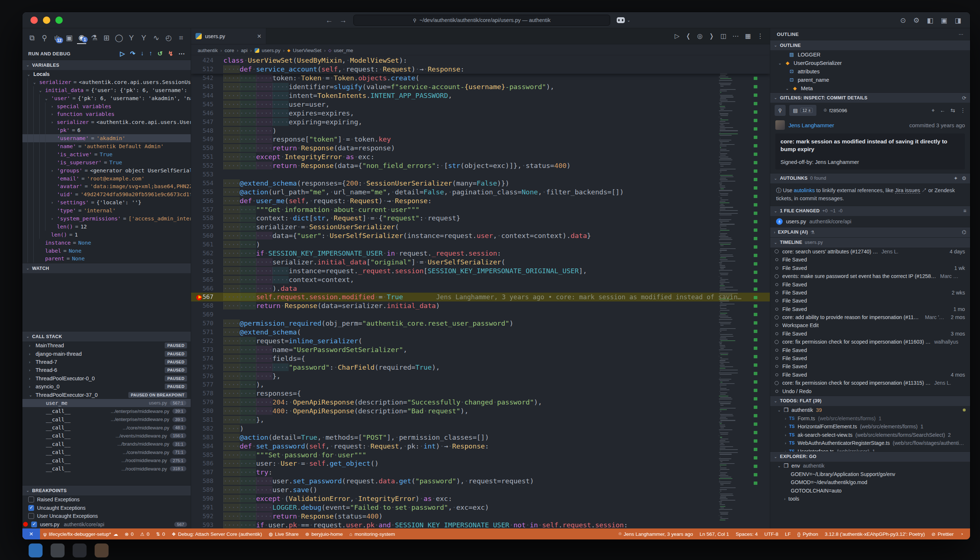 The image size is (980, 560). What do you see at coordinates (803, 110) in the screenshot?
I see `files-changed-chip: ▤ 12 ±` at bounding box center [803, 110].